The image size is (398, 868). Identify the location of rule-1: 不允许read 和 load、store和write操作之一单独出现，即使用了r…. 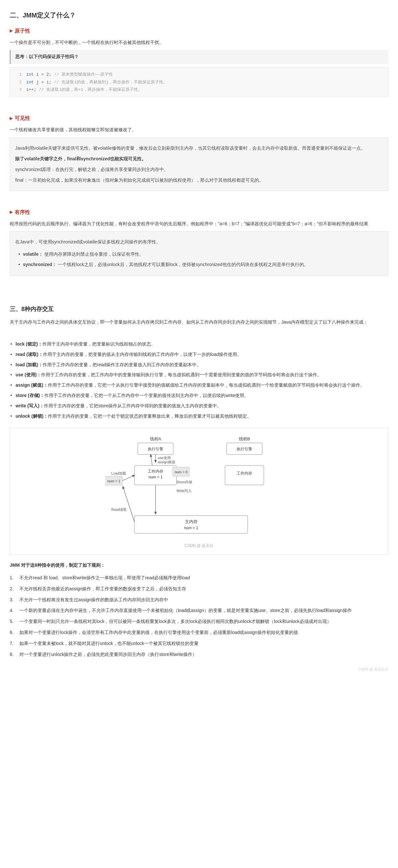
(199, 578).